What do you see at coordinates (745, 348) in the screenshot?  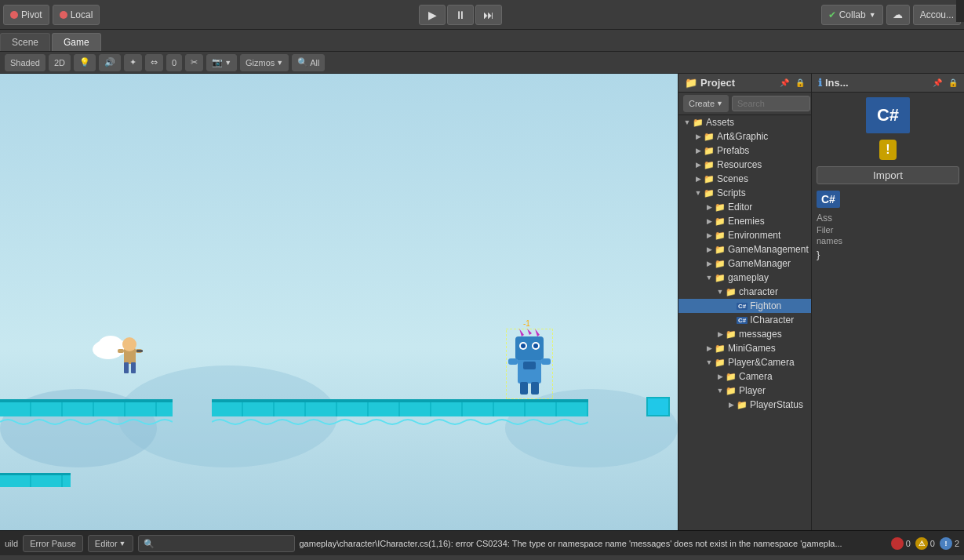 I see `tree-item-minigames: ▶ 📁 MiniGames` at bounding box center [745, 348].